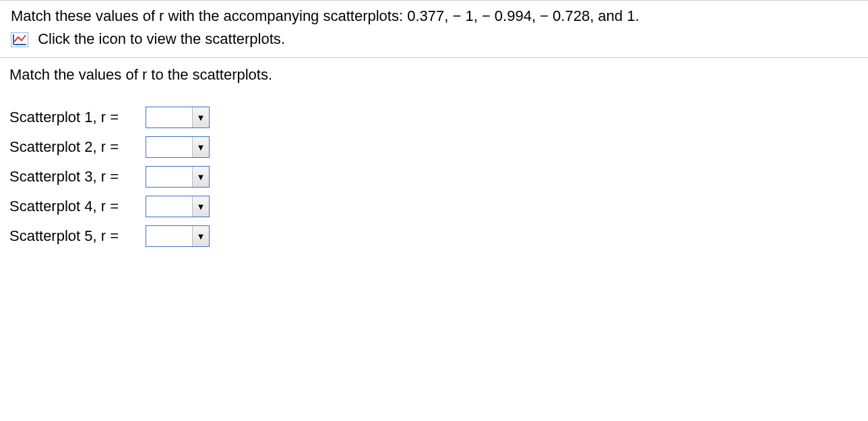 The width and height of the screenshot is (868, 421). I want to click on question-header: Match these values of r with the accompa…, so click(434, 29).